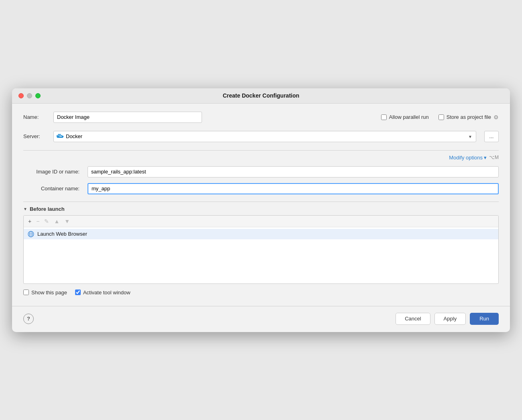 Image resolution: width=522 pixels, height=420 pixels. I want to click on before-launch-title: Before launch, so click(47, 209).